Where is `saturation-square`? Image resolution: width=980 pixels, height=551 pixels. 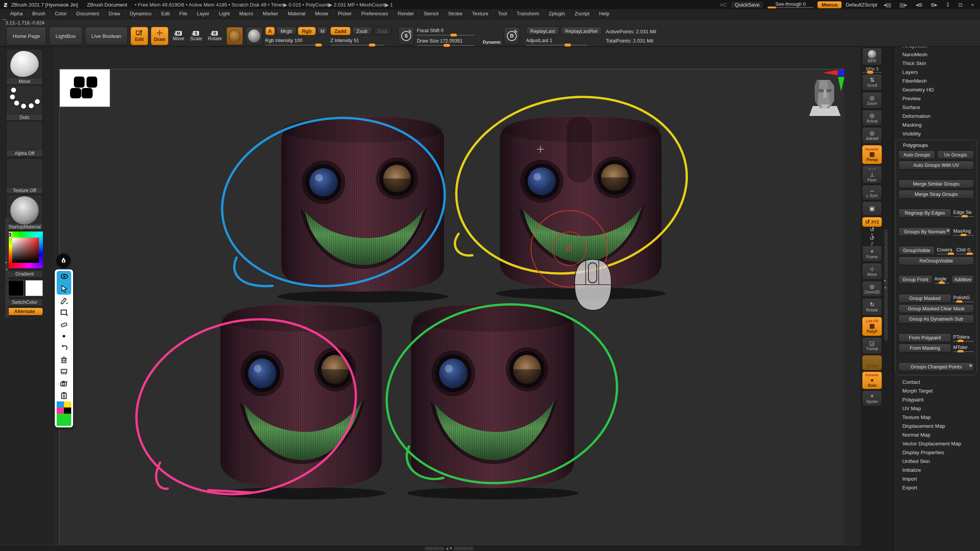 saturation-square is located at coordinates (26, 250).